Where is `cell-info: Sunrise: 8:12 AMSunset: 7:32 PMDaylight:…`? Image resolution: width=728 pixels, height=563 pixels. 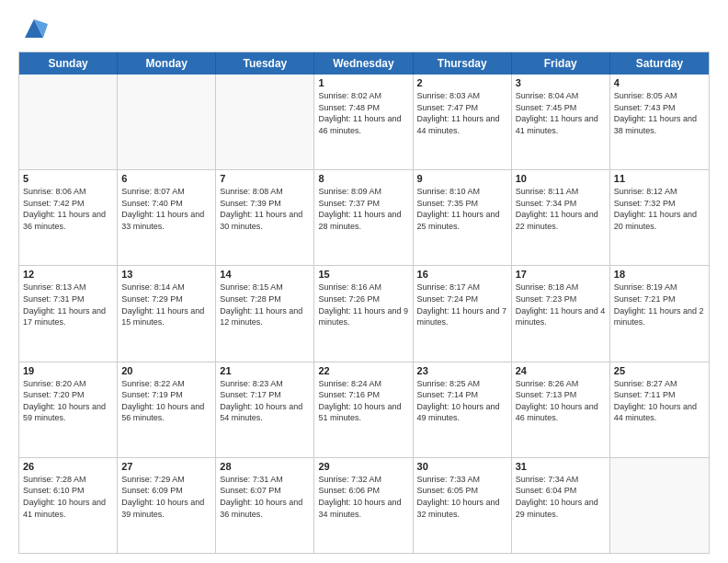
cell-info: Sunrise: 8:12 AMSunset: 7:32 PMDaylight:… is located at coordinates (660, 209).